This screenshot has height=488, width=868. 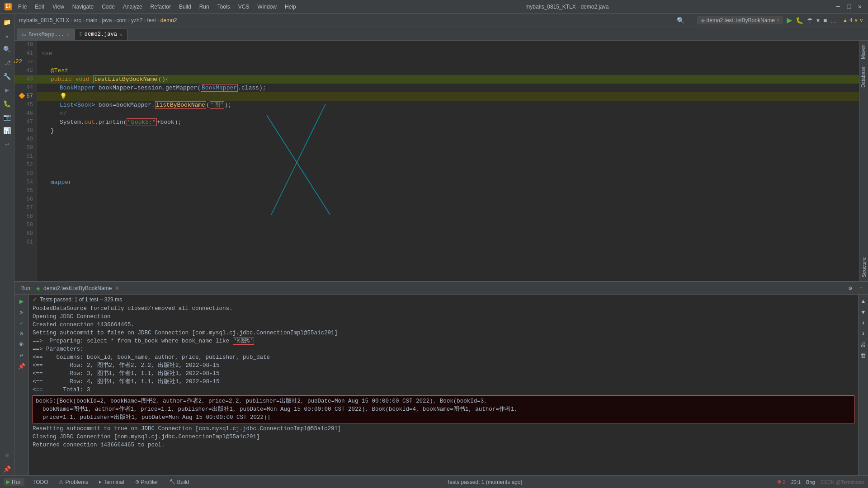 I want to click on run-config-selector: ◈ demo2.testListByBookName ▾, so click(x=740, y=20).